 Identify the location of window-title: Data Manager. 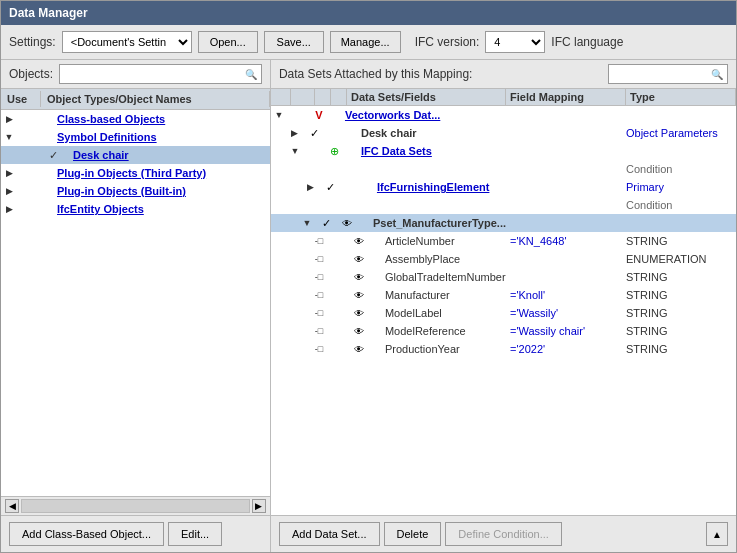
(48, 13).